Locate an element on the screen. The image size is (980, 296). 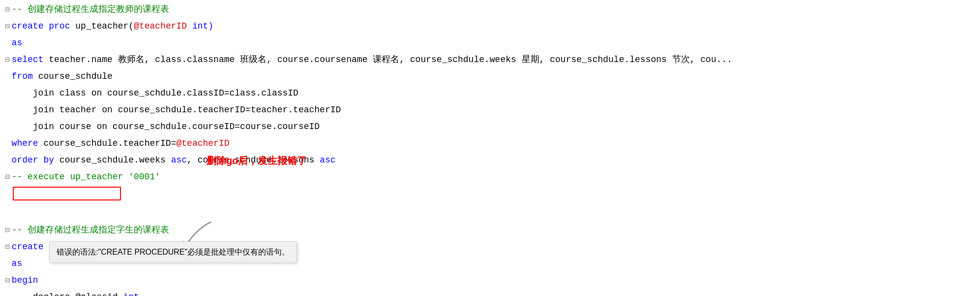
code-token: , course.coursename is located at coordinates (320, 60).